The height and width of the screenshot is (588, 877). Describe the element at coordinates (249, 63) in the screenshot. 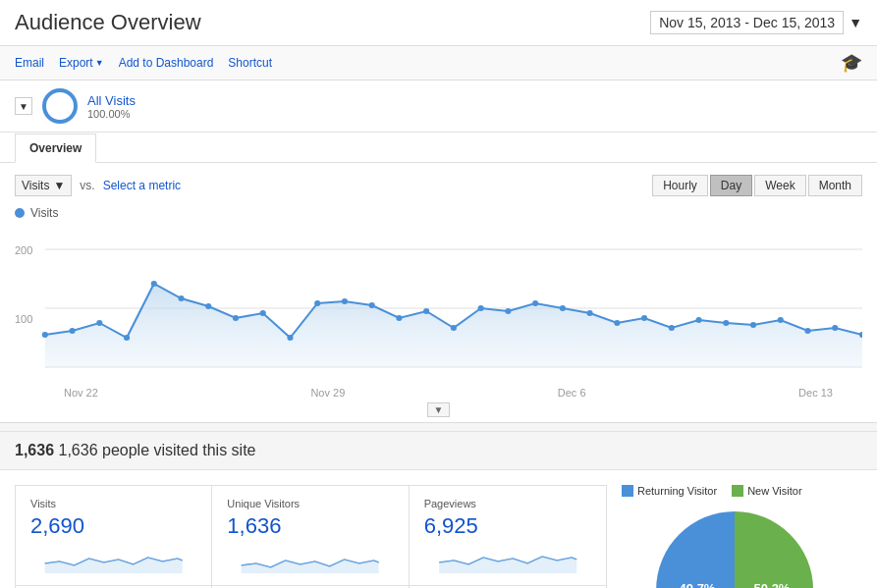

I see `shortcut-link: Shortcut` at that location.